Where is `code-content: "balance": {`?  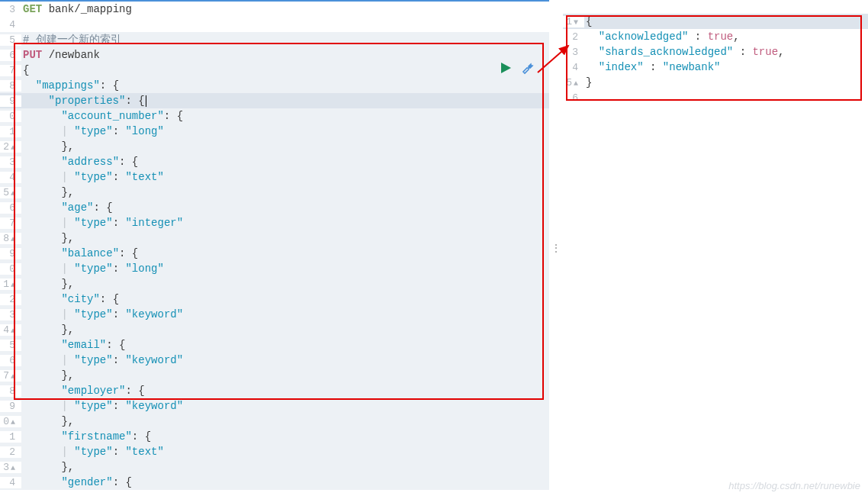 code-content: "balance": { is located at coordinates (285, 253).